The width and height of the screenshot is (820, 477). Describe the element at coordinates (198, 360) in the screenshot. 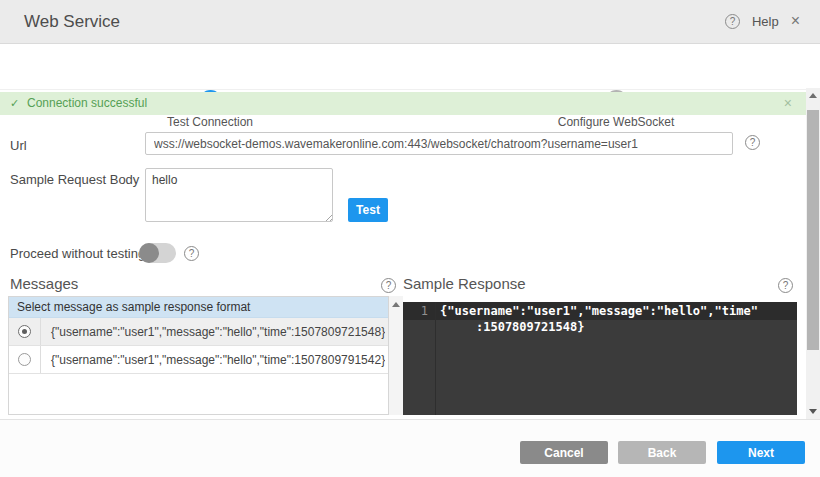

I see `message-row-2: {"username":"user1","message":"hello","t…` at that location.